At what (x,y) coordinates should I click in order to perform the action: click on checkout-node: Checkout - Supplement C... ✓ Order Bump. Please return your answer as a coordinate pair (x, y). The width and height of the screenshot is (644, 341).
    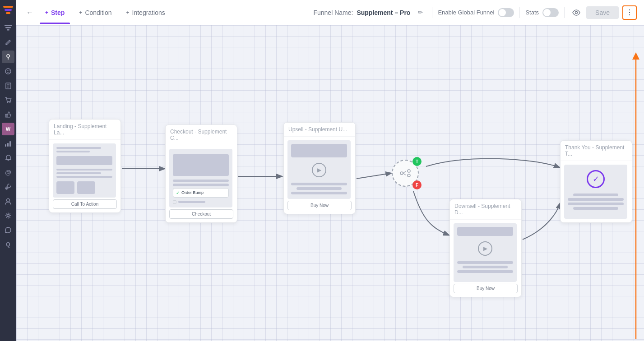
    Looking at the image, I should click on (201, 174).